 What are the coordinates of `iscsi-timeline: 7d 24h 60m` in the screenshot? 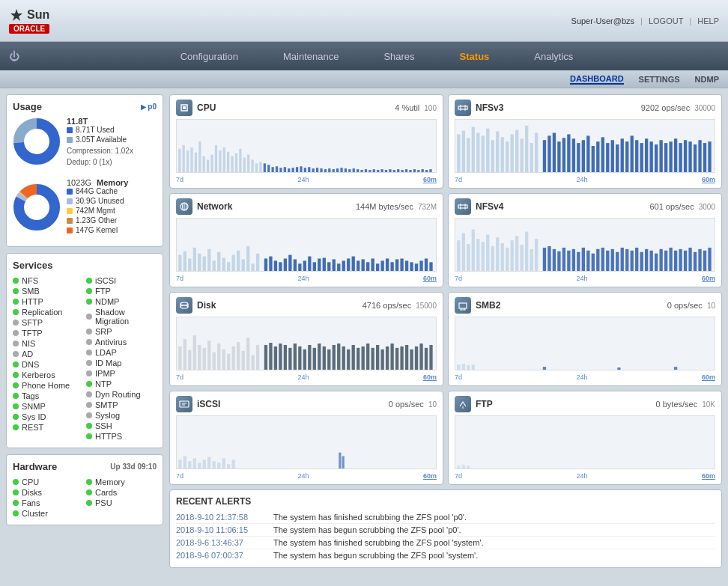 It's located at (306, 476).